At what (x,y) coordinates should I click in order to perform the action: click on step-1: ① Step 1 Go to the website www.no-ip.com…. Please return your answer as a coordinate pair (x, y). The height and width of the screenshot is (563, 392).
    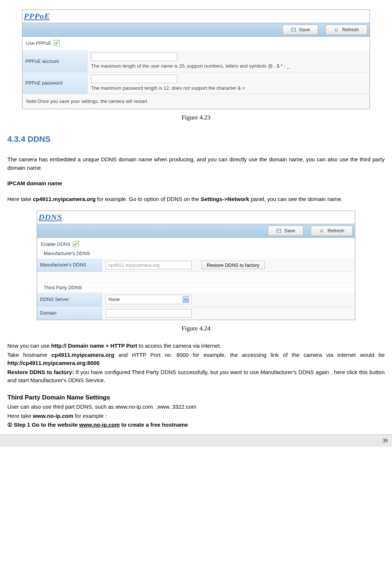
    Looking at the image, I should click on (196, 425).